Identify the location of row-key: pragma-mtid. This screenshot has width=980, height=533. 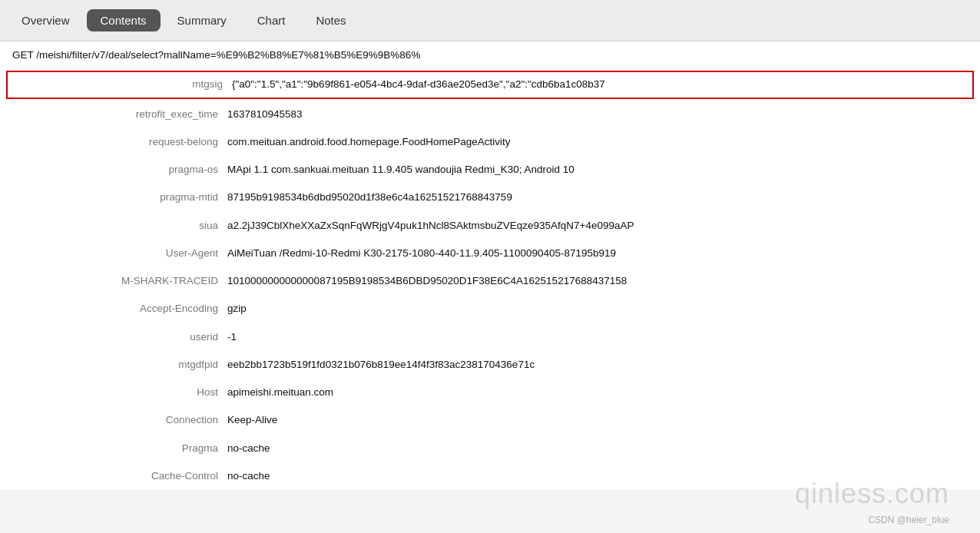
(120, 197).